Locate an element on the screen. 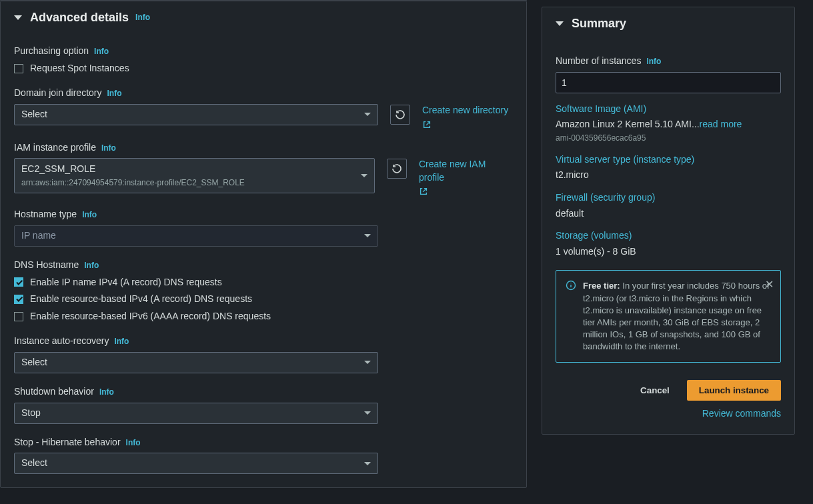 The height and width of the screenshot is (504, 813). purchasing-label: Purchasing option is located at coordinates (51, 51).